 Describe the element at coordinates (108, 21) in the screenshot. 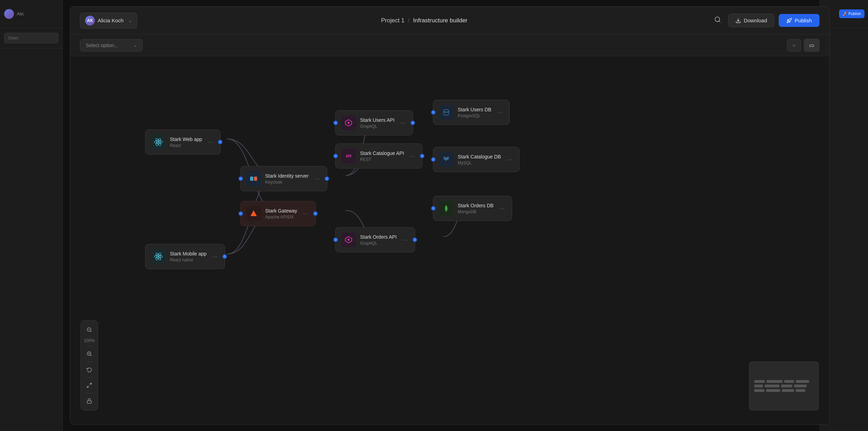

I see `user-selector: AK Alicia Koch ⌄` at that location.